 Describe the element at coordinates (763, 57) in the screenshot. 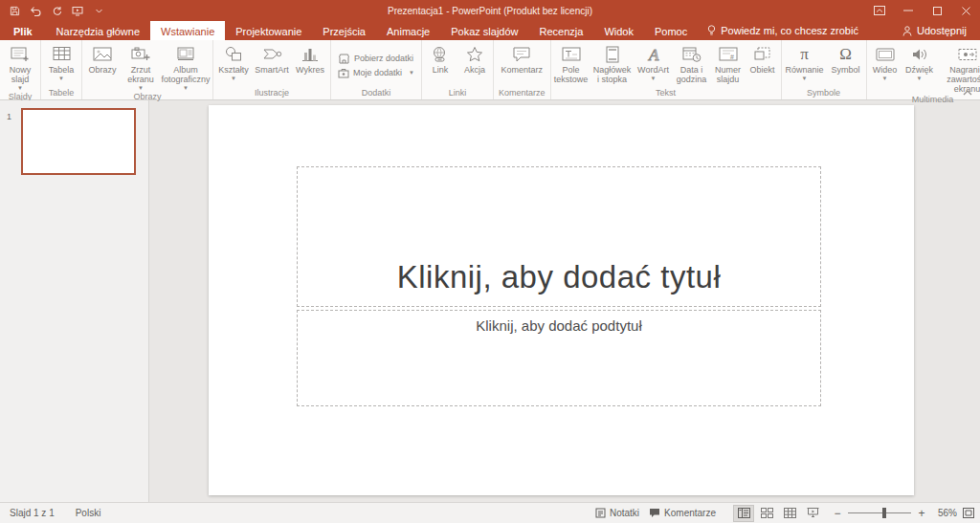

I see `object-button: Obiekt` at that location.